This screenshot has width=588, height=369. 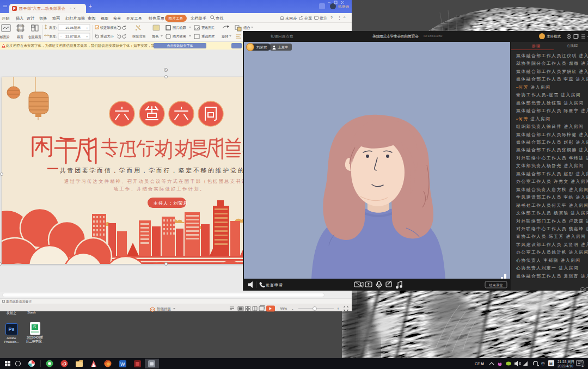 What do you see at coordinates (565, 366) in the screenshot?
I see `svg-text: 2022/4/10` at bounding box center [565, 366].